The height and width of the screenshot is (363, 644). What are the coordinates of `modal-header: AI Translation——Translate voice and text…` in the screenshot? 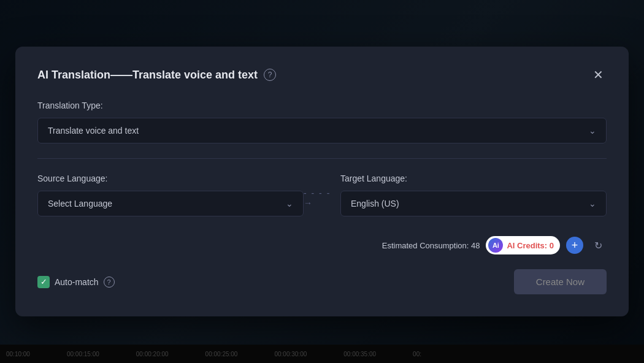 It's located at (322, 75).